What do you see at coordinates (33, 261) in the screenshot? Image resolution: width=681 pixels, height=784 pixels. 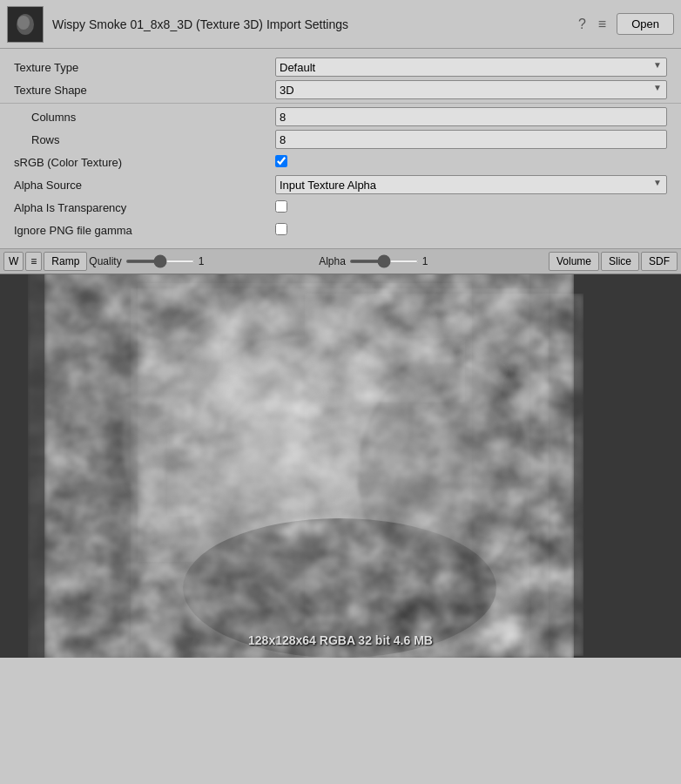 I see `lines-icon: ≡` at bounding box center [33, 261].